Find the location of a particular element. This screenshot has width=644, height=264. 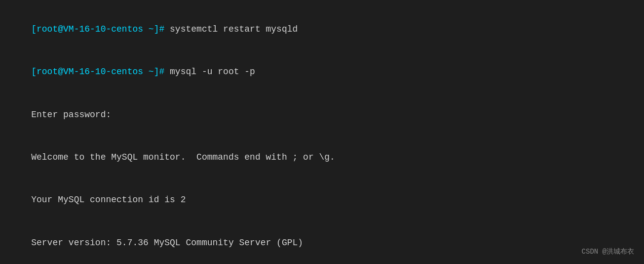

watermark-text: CSDN @洪城布衣 is located at coordinates (608, 252).